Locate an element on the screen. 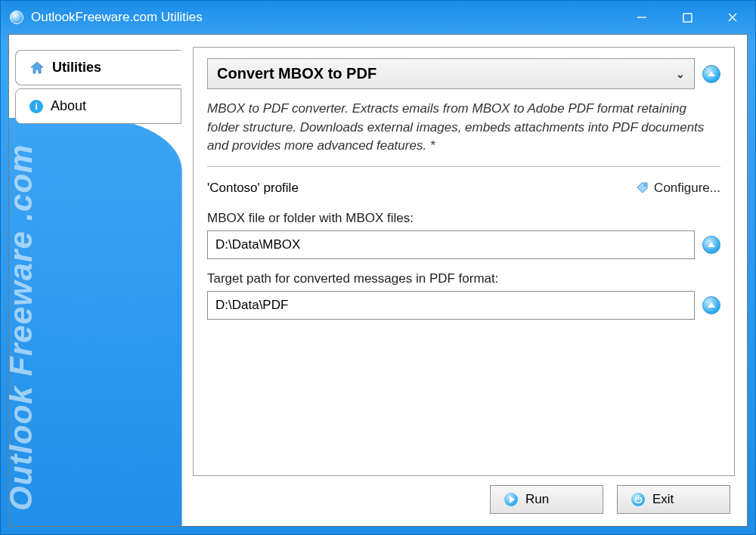  run-button: Run is located at coordinates (547, 499).